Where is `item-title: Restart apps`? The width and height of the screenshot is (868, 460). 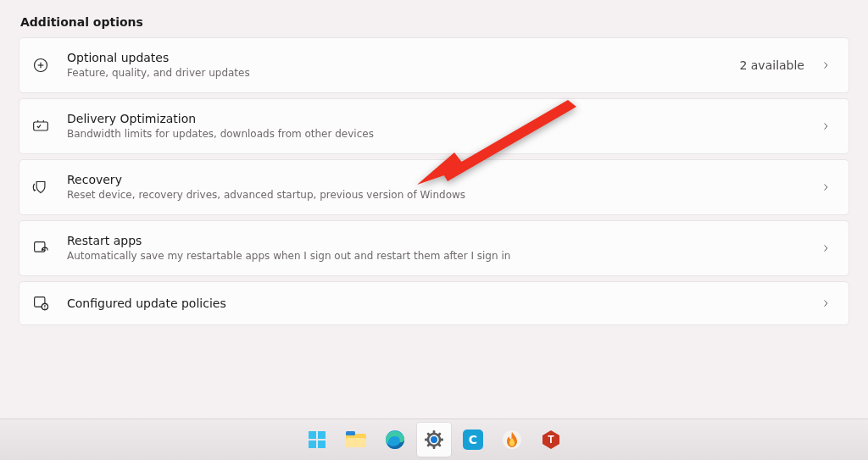
item-title: Restart apps is located at coordinates (443, 241).